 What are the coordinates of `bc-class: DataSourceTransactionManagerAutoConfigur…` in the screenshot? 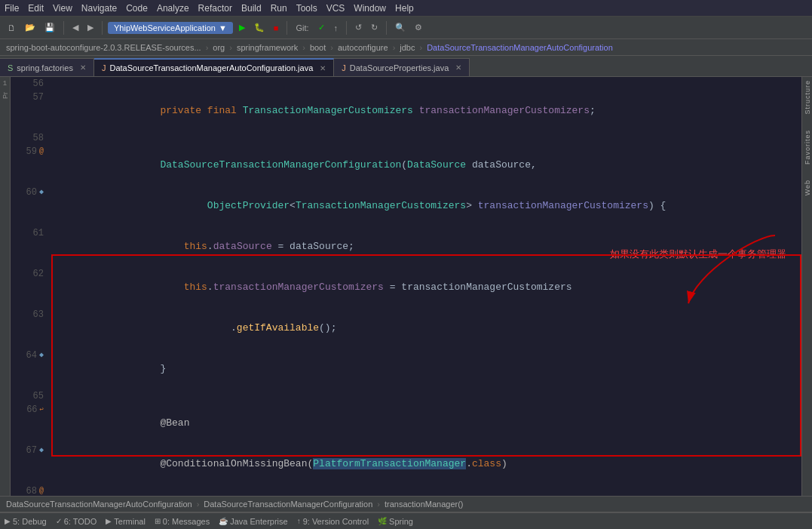 It's located at (520, 48).